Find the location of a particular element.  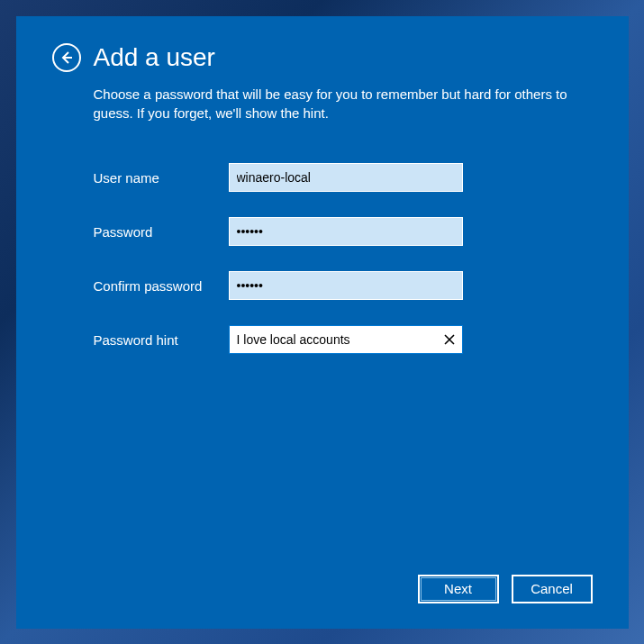

back-button is located at coordinates (67, 58).